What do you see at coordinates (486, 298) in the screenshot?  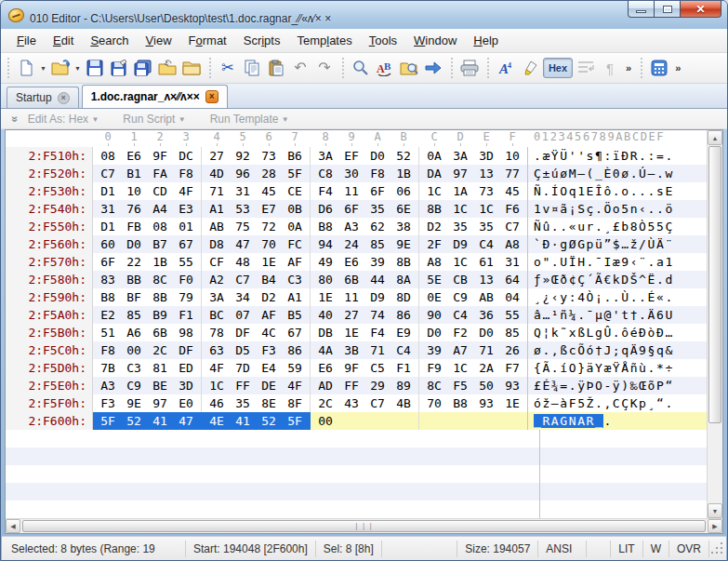 I see `hex-byte: AB` at bounding box center [486, 298].